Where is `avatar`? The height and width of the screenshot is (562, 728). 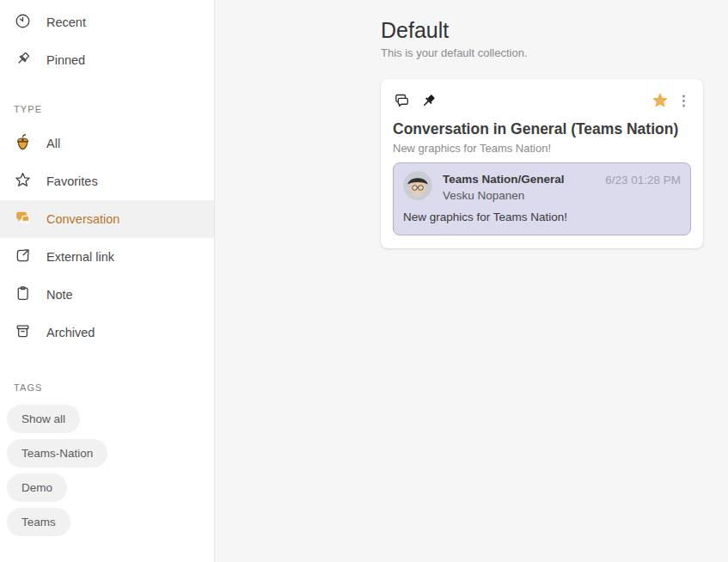 avatar is located at coordinates (418, 186).